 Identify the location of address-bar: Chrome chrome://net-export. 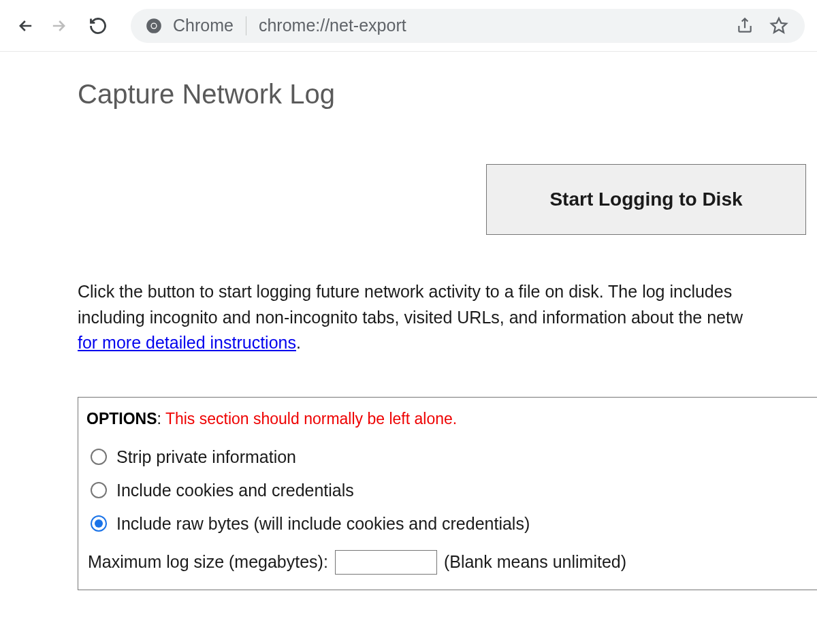
(468, 26).